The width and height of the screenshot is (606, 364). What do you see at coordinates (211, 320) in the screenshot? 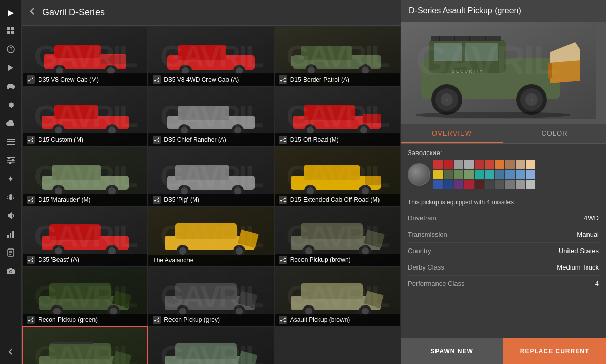
I see `vehicle-card-label: Recon Pickup (grey)` at bounding box center [211, 320].